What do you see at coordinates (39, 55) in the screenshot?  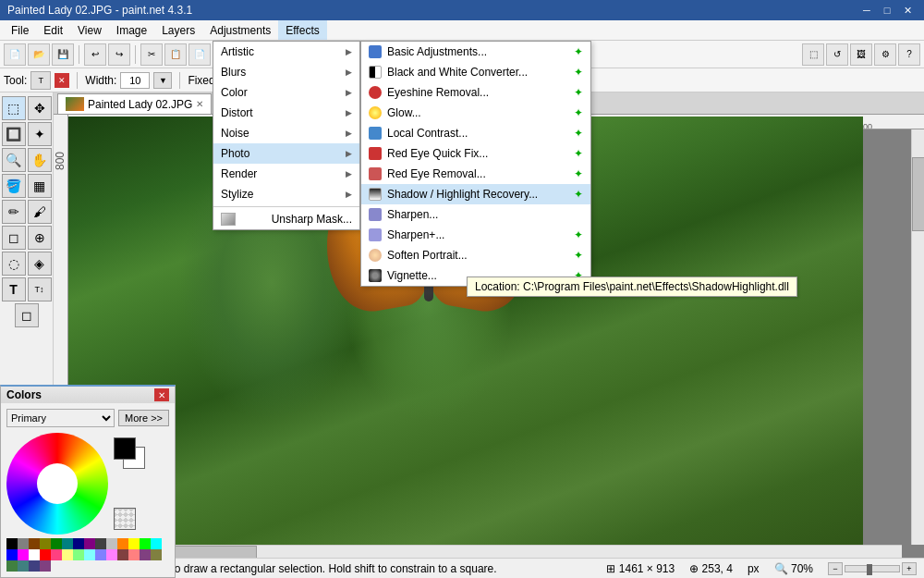 I see `open-button: 📂` at bounding box center [39, 55].